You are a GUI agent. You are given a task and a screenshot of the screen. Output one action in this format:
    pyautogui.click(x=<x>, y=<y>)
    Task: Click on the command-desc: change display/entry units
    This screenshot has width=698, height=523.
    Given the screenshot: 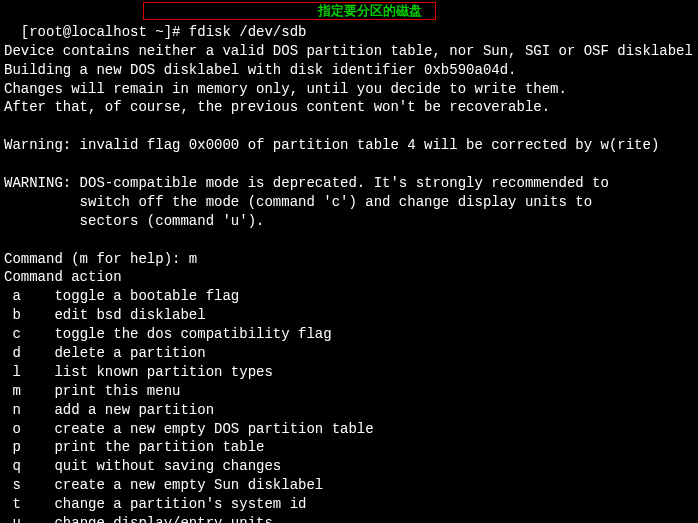 What is the action you would take?
    pyautogui.click(x=163, y=519)
    